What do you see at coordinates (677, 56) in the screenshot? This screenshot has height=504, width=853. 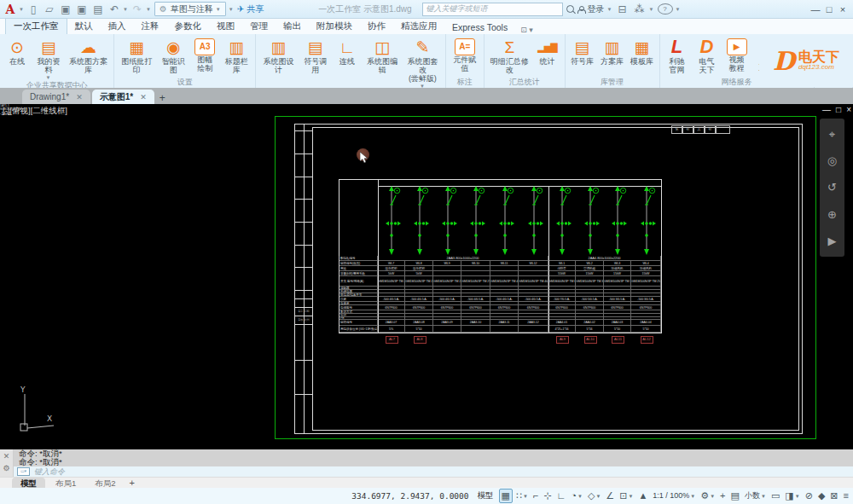 I see `lichi-site-button: L利驰 官网` at bounding box center [677, 56].